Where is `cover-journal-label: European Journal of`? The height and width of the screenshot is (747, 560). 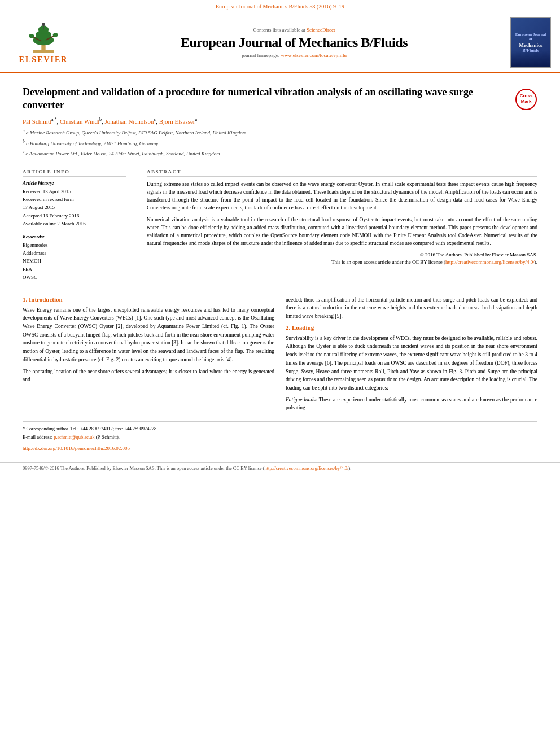
cover-journal-label: European Journal of is located at coordinates (531, 37).